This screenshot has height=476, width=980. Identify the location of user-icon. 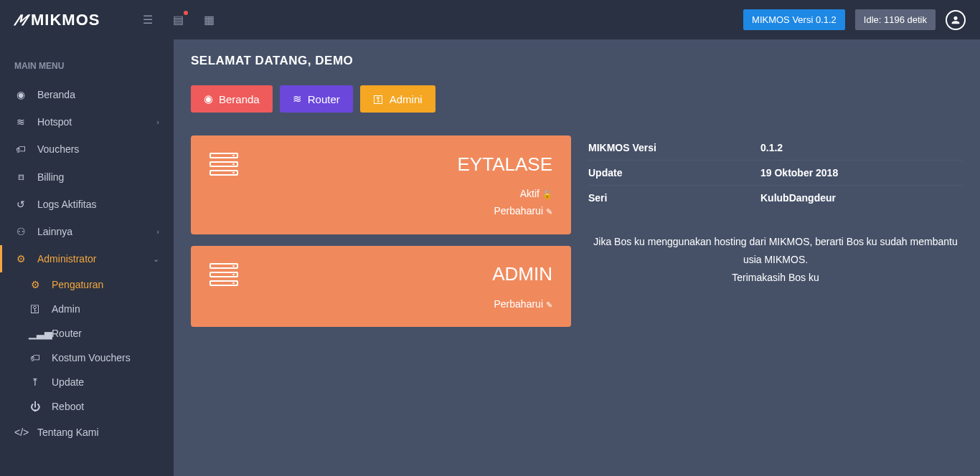
(956, 20).